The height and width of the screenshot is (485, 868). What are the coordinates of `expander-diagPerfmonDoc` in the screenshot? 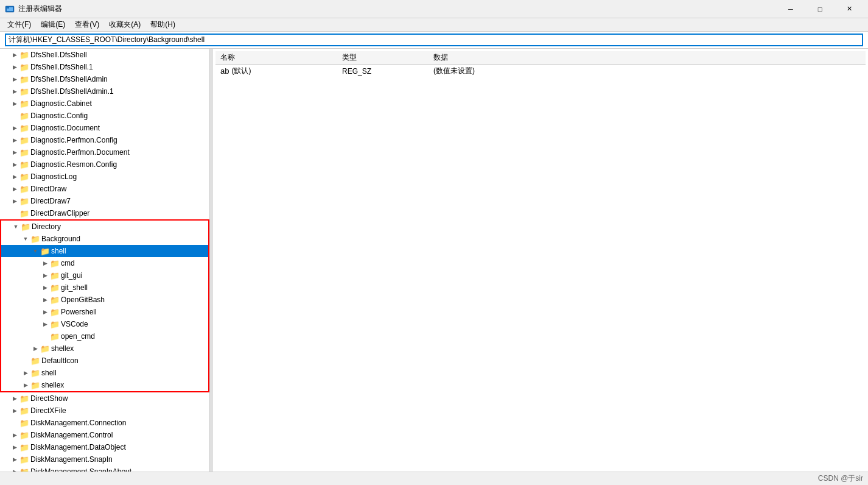 It's located at (15, 152).